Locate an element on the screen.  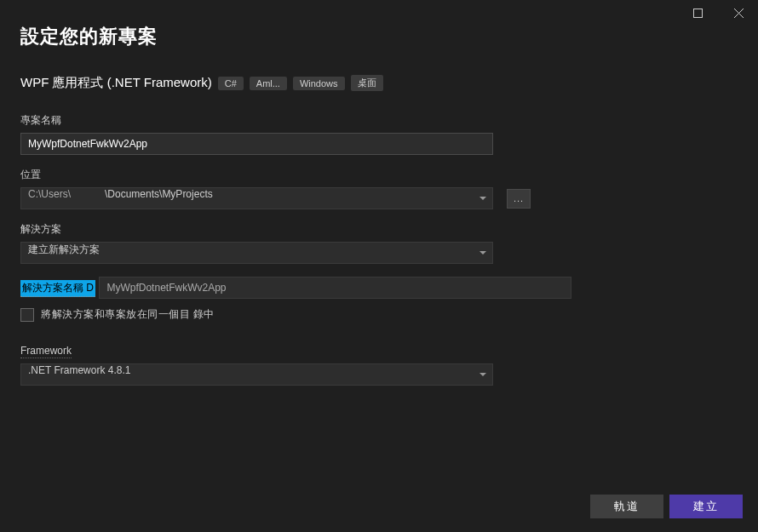
framework-label: Framework is located at coordinates (46, 352).